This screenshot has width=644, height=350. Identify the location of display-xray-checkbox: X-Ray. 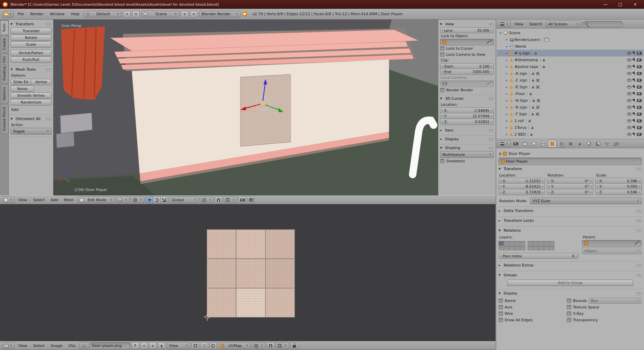
(604, 313).